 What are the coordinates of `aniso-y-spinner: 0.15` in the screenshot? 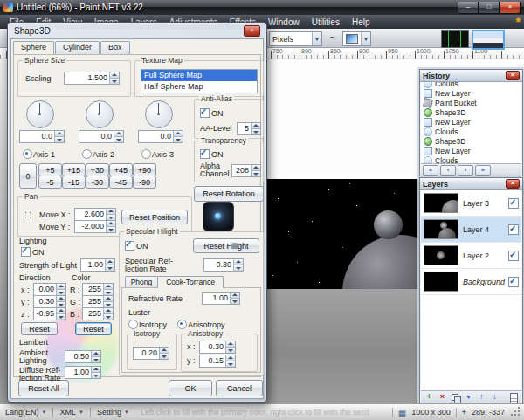 It's located at (217, 361).